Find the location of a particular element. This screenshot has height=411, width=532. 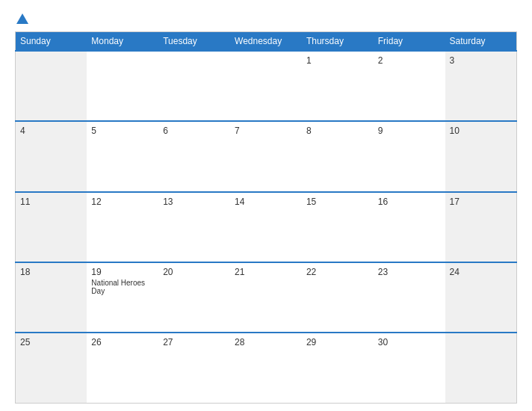

calendar-cell: 6 is located at coordinates (194, 156).